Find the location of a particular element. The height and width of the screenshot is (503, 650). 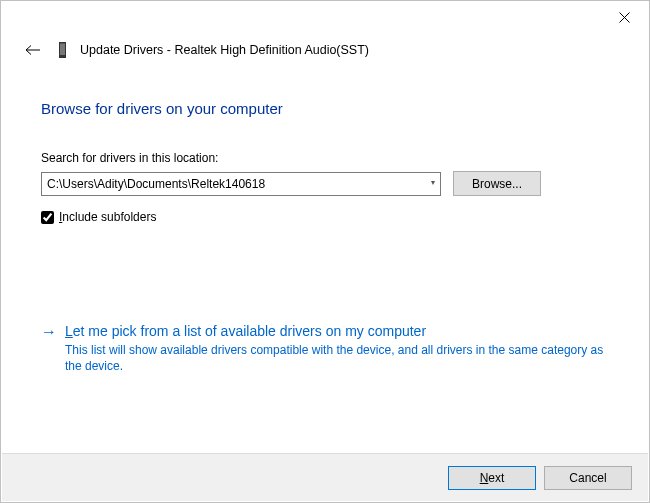

wizard-header: Update Drivers - Realtek High Definition… is located at coordinates (325, 52).